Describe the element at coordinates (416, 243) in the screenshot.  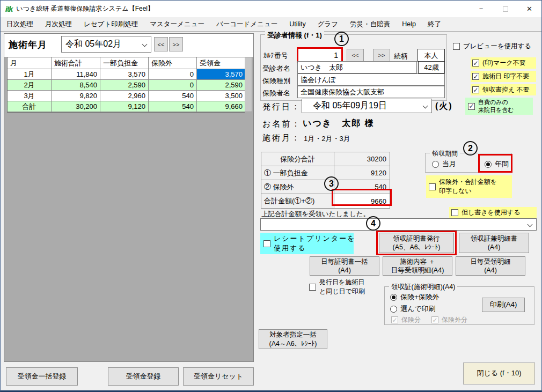
I see `issue-receipt-button: 領収証明書発行(A5、A6、ﾚｼｰﾄ)` at that location.